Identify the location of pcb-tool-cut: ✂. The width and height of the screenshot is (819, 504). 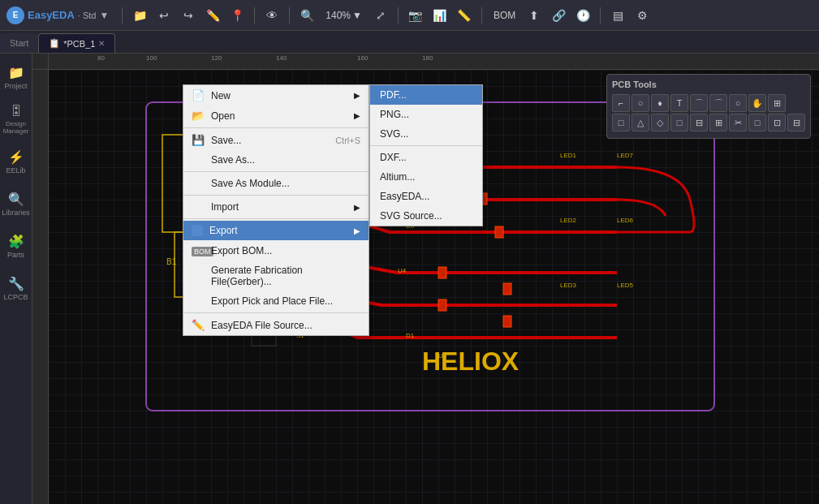
(738, 123).